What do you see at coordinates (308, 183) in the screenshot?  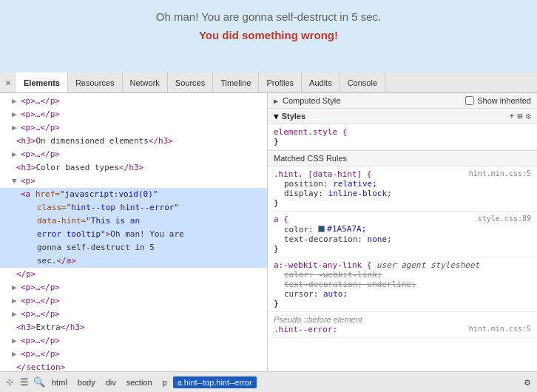 I see `position-prop: position:` at bounding box center [308, 183].